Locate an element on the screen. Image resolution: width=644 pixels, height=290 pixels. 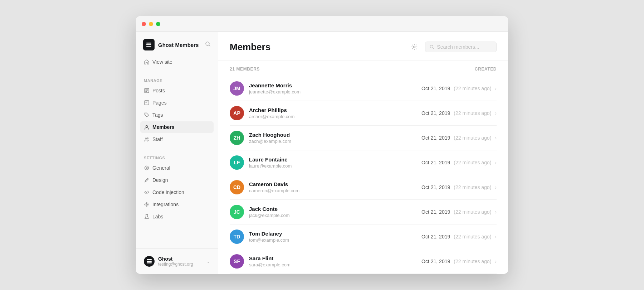
settings-gear-button is located at coordinates (414, 47).